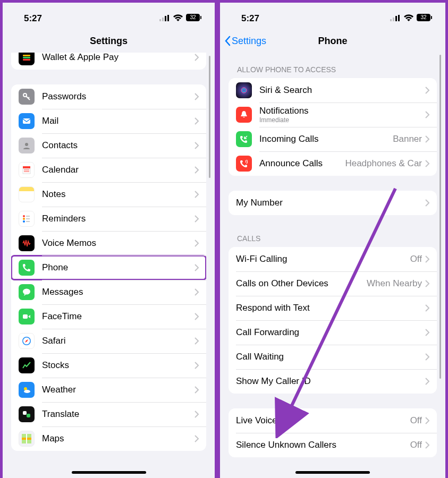 The width and height of the screenshot is (448, 478). I want to click on row-label: Contacts, so click(118, 146).